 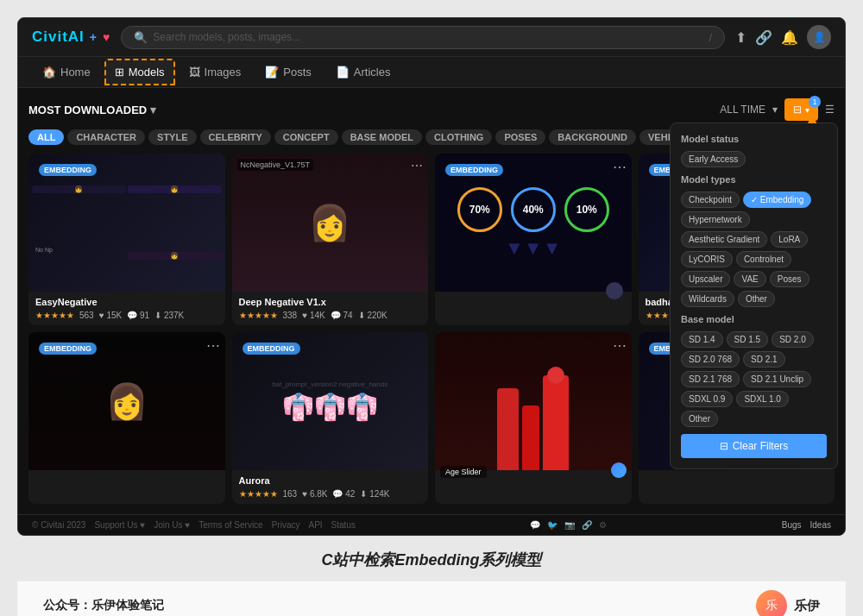 What do you see at coordinates (708, 299) in the screenshot?
I see `wildcards-btn: Wildcards` at bounding box center [708, 299].